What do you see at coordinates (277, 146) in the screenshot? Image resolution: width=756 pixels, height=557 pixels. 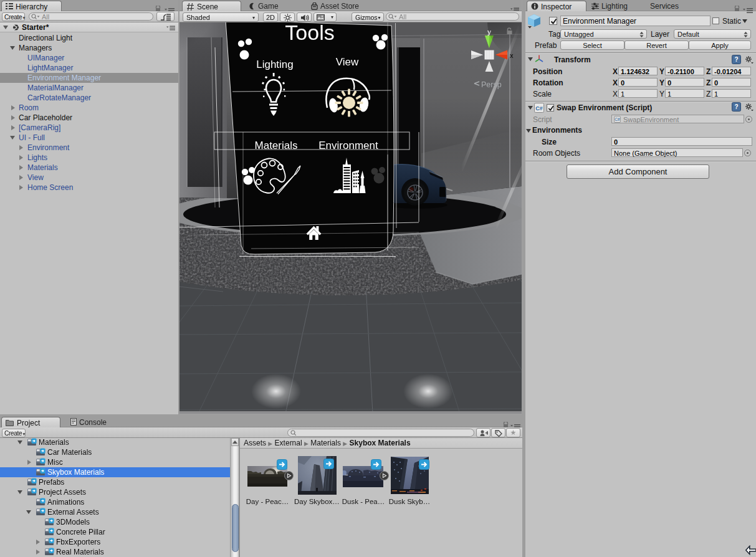 I see `svg-text: Materials` at bounding box center [277, 146].